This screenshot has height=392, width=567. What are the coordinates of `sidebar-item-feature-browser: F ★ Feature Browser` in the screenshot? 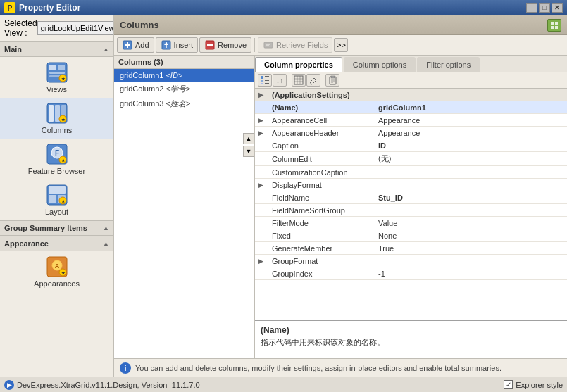 It's located at (56, 159).